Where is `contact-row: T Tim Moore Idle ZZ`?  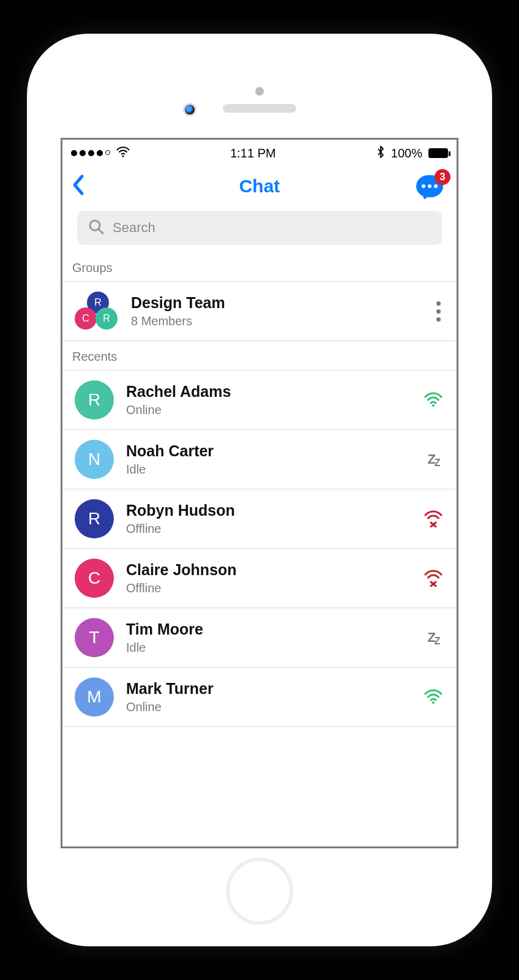
contact-row: T Tim Moore Idle ZZ is located at coordinates (260, 638).